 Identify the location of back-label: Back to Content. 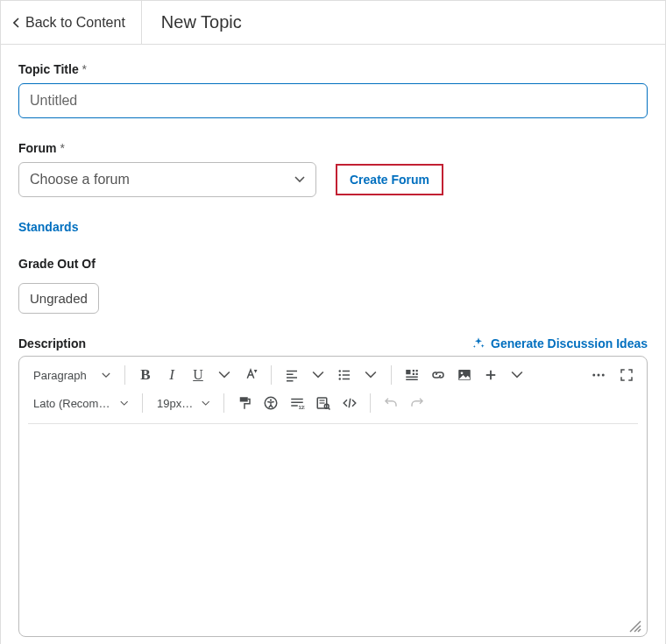
(75, 23).